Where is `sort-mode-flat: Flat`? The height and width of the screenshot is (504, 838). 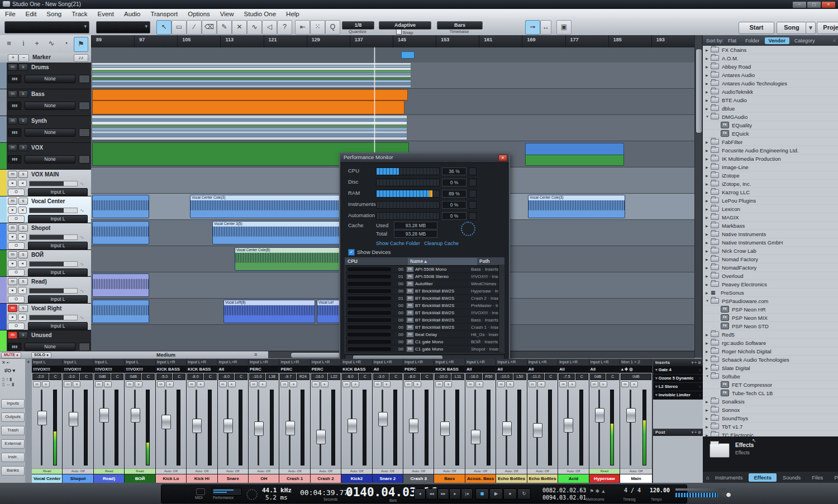 sort-mode-flat: Flat is located at coordinates (732, 41).